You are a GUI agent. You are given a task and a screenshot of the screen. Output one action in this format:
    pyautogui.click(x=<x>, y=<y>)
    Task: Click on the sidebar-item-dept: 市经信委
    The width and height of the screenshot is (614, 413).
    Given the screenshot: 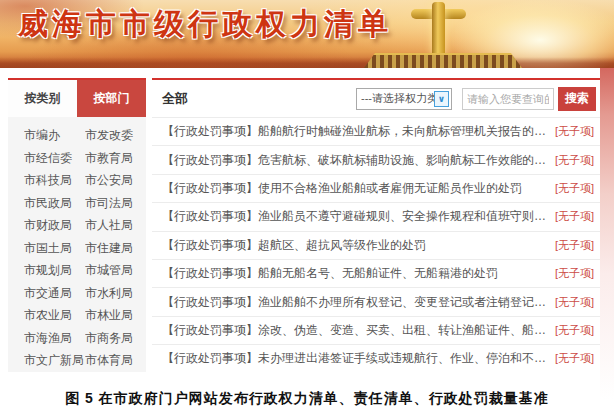 What is the action you would take?
    pyautogui.click(x=54, y=158)
    